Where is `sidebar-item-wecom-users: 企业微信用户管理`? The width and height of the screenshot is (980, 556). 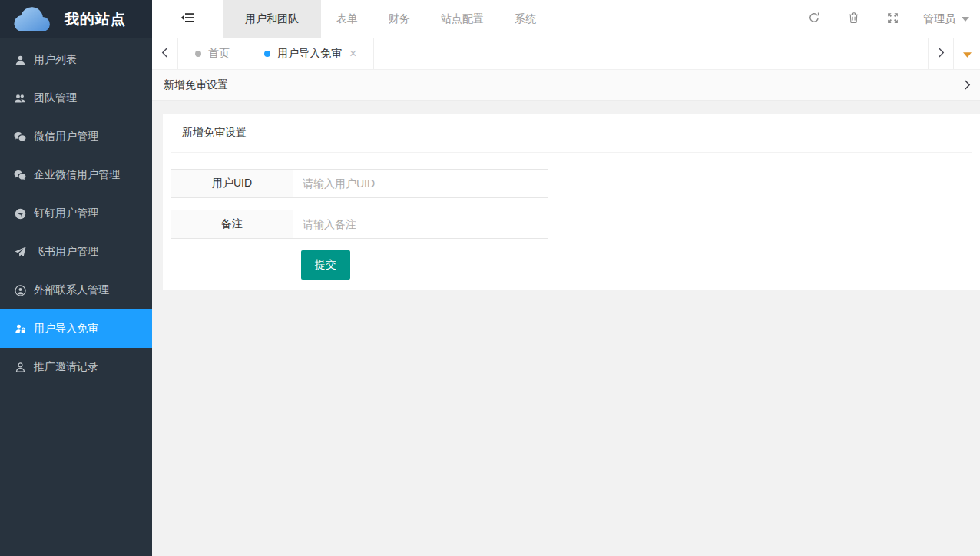
sidebar-item-wecom-users: 企业微信用户管理 is located at coordinates (76, 175).